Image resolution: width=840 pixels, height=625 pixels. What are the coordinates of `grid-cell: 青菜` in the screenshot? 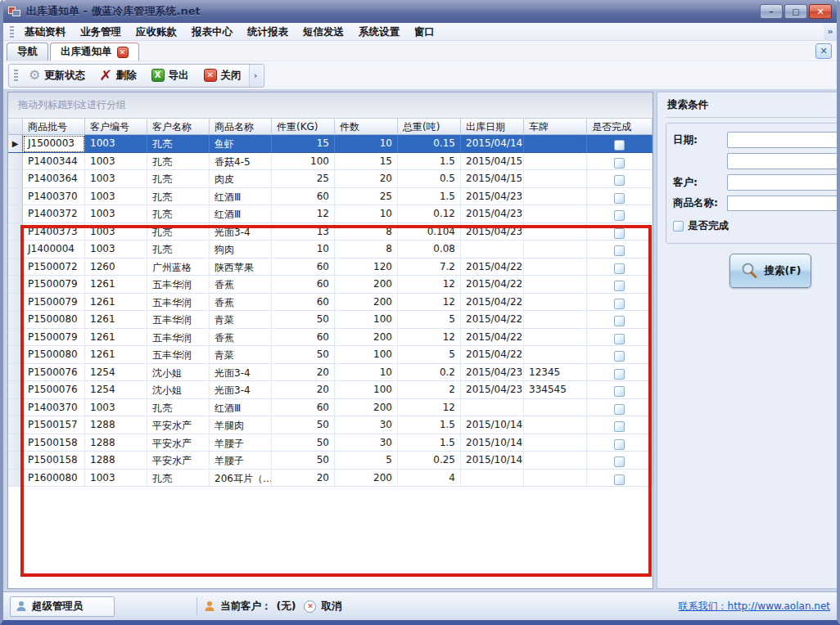 It's located at (241, 320).